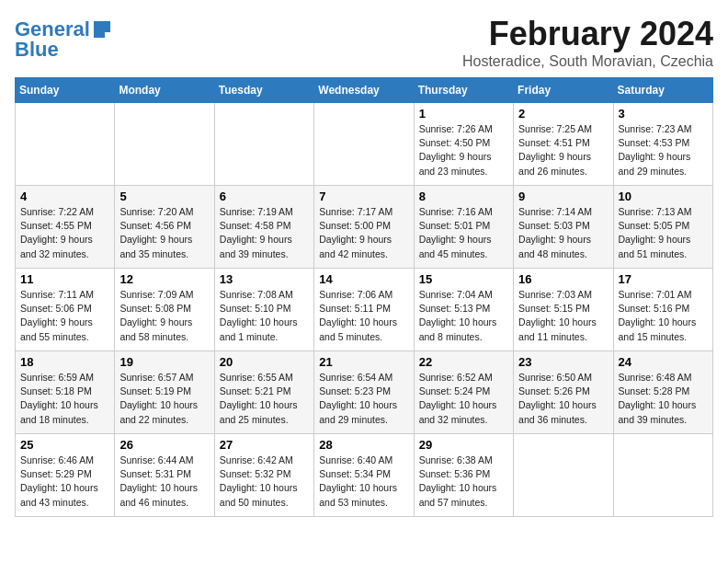 This screenshot has width=728, height=563. What do you see at coordinates (588, 34) in the screenshot?
I see `calendar-title: February 2024` at bounding box center [588, 34].